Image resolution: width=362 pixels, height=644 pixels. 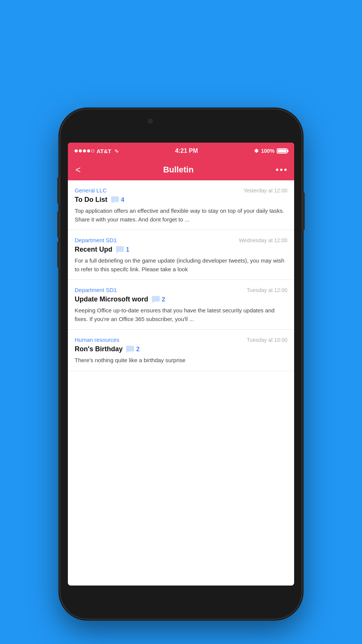 I want to click on status-time: 4:21 PM, so click(x=186, y=151).